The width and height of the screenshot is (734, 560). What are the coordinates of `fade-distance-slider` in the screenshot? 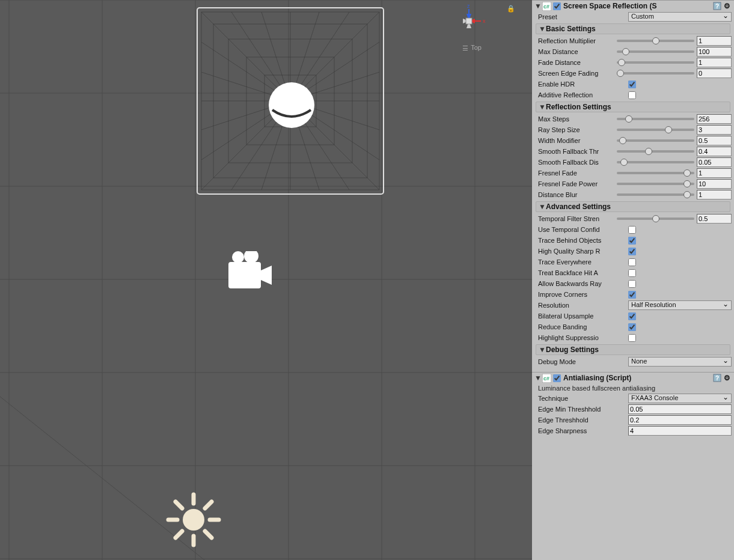 It's located at (655, 62).